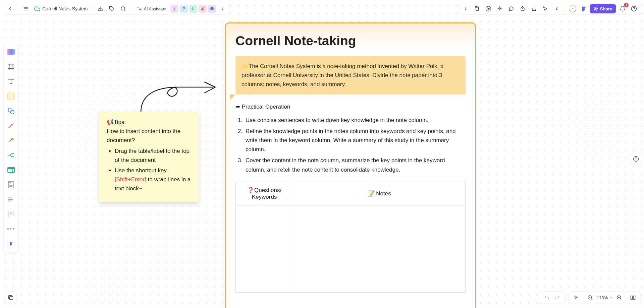 This screenshot has width=644, height=308. What do you see at coordinates (174, 9) in the screenshot?
I see `badge-person` at bounding box center [174, 9].